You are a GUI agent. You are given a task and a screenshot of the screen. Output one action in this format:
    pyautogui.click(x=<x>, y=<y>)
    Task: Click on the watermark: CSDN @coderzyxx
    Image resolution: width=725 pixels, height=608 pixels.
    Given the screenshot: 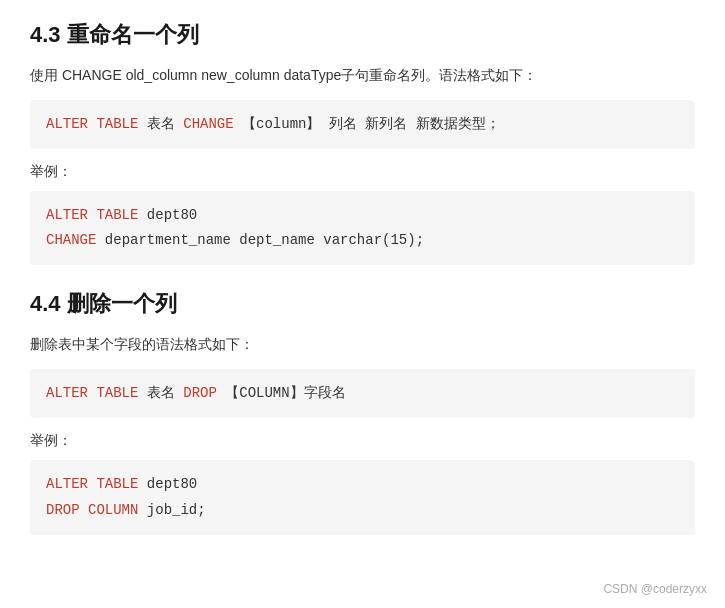 What is the action you would take?
    pyautogui.click(x=655, y=589)
    